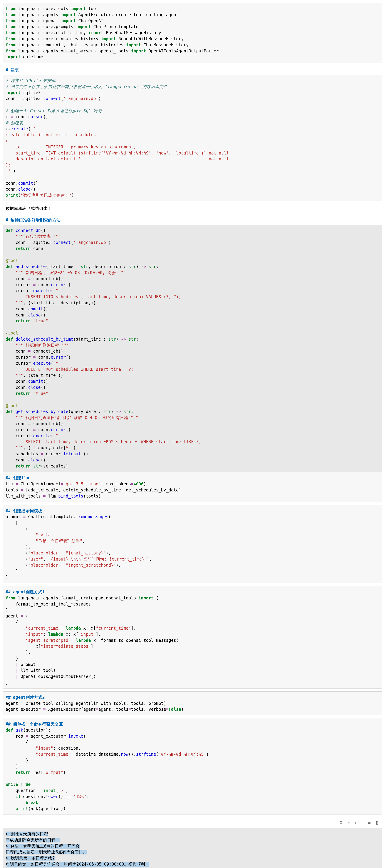 The width and height of the screenshot is (385, 868). What do you see at coordinates (377, 823) in the screenshot?
I see `trash-icon: 🗑` at bounding box center [377, 823].